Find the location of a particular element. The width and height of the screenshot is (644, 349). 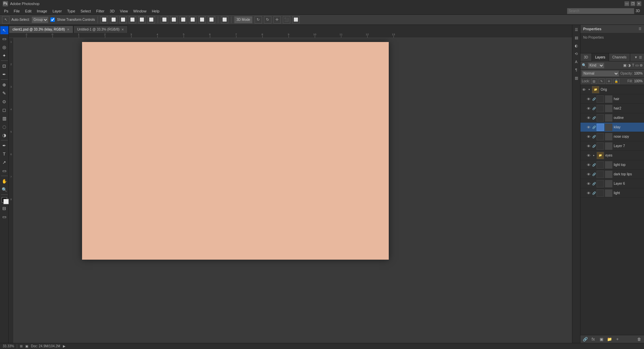

lock-transparent-btn: ▤ is located at coordinates (594, 81).